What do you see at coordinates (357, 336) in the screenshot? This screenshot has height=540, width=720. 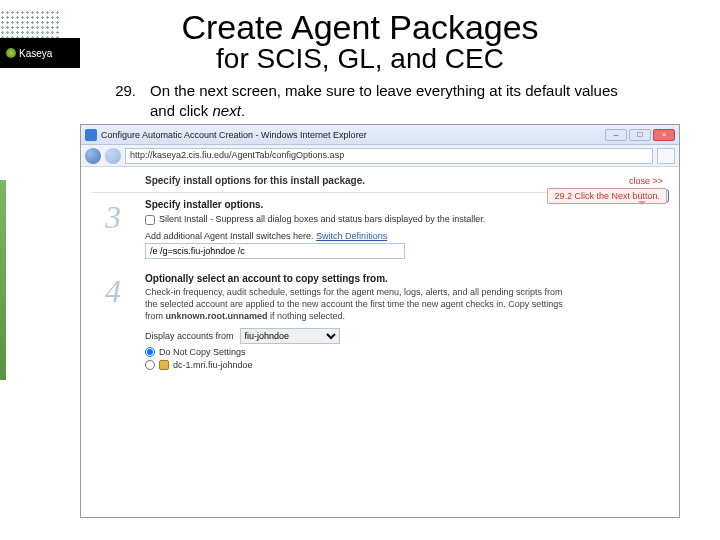 I see `display-accounts-row: Display accounts from fiu-johndoe` at bounding box center [357, 336].